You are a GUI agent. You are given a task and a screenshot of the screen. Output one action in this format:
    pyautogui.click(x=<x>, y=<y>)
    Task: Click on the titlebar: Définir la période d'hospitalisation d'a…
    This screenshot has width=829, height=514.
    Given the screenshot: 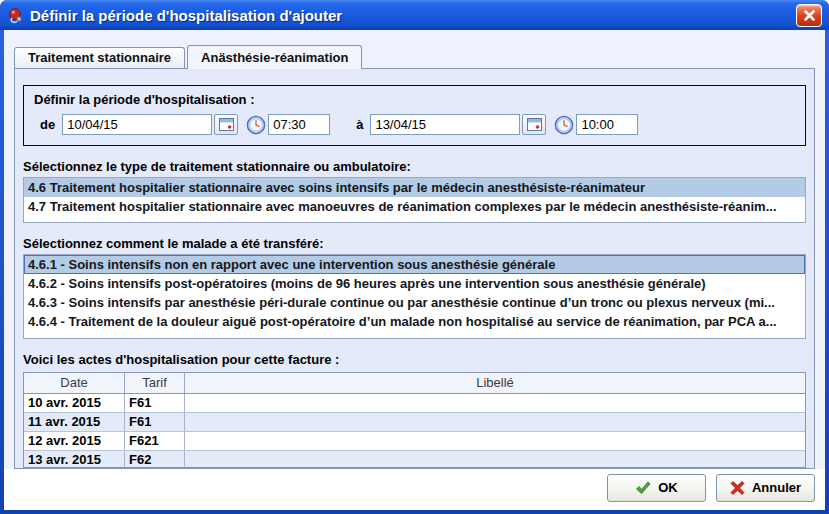 What is the action you would take?
    pyautogui.click(x=414, y=15)
    